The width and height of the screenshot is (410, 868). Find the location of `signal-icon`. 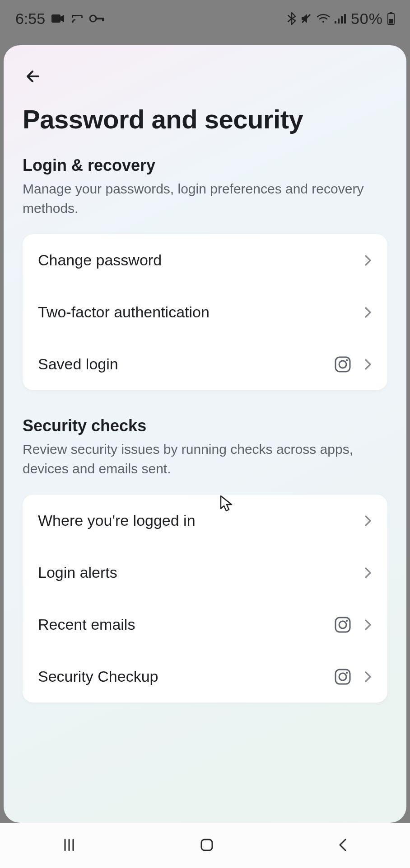

signal-icon is located at coordinates (340, 19).